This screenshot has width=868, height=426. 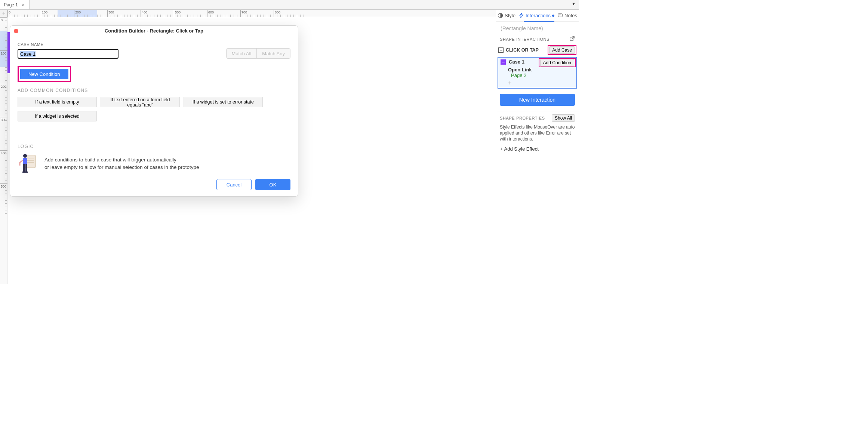 What do you see at coordinates (507, 16) in the screenshot?
I see `tab-style: Style` at bounding box center [507, 16].